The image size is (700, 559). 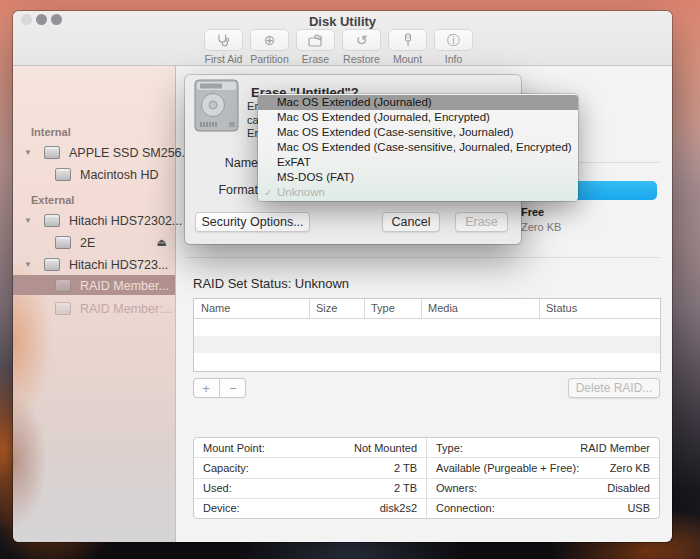 What do you see at coordinates (418, 102) in the screenshot?
I see `menu-item-mac-os-extended-journaled: Mac OS Extended (Journaled)` at bounding box center [418, 102].